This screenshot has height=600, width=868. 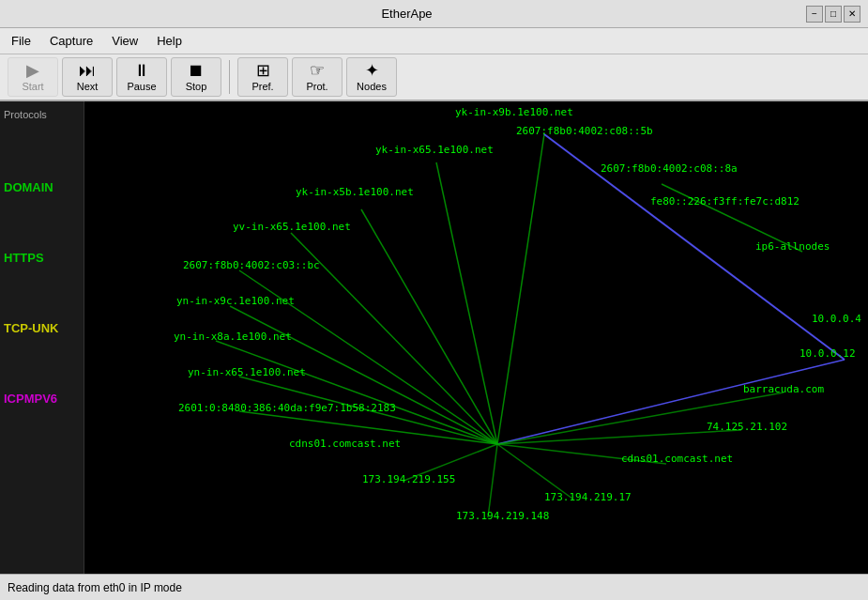 What do you see at coordinates (33, 70) in the screenshot?
I see `start-icon: ▶` at bounding box center [33, 70].